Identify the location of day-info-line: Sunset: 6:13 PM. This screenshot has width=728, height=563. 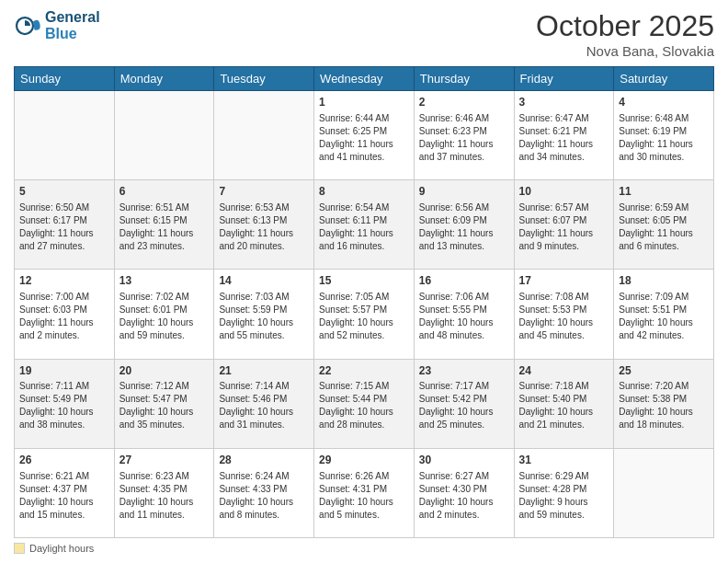
(264, 221).